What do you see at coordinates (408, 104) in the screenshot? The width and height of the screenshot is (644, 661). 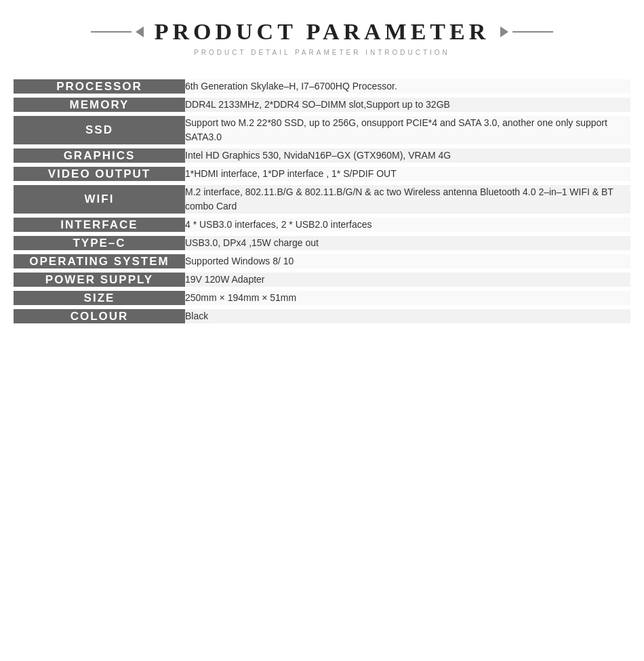 I see `row-value: DDR4L 2133MHz, 2*DDR4 SO–DIMM slot,Suppo…` at bounding box center [408, 104].